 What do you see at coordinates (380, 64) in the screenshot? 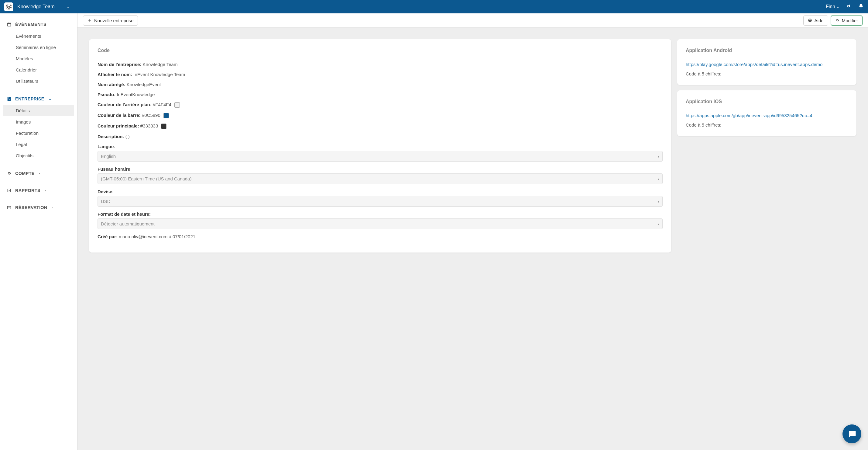
I see `field-company-name: Nom de l'entreprise: Knowledge Team` at bounding box center [380, 64].